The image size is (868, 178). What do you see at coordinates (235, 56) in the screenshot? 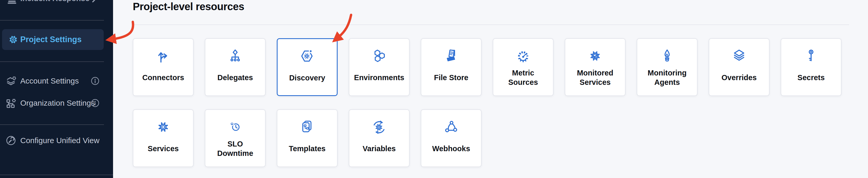
I see `delegates-icon` at bounding box center [235, 56].